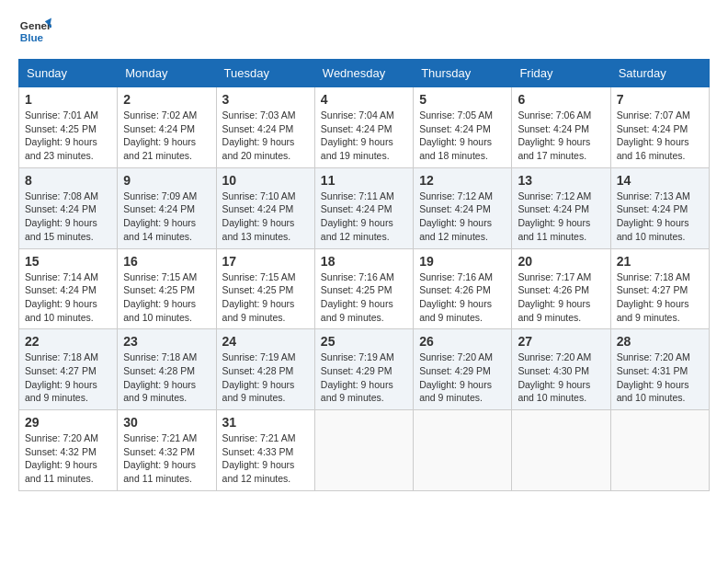  What do you see at coordinates (166, 261) in the screenshot?
I see `day-number: 16` at bounding box center [166, 261].